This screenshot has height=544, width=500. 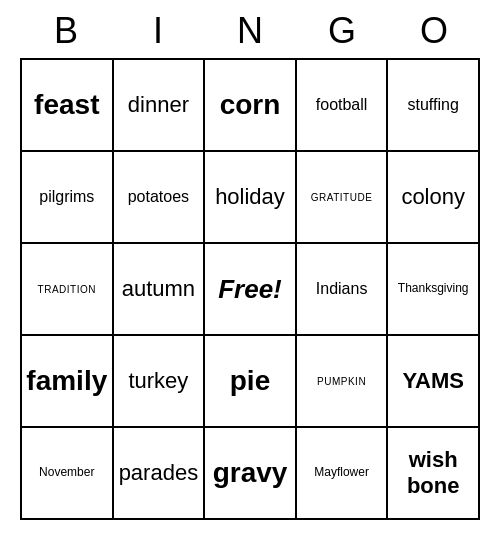 I want to click on bingo-cell-r2-c0: TRADITION, so click(x=68, y=290).